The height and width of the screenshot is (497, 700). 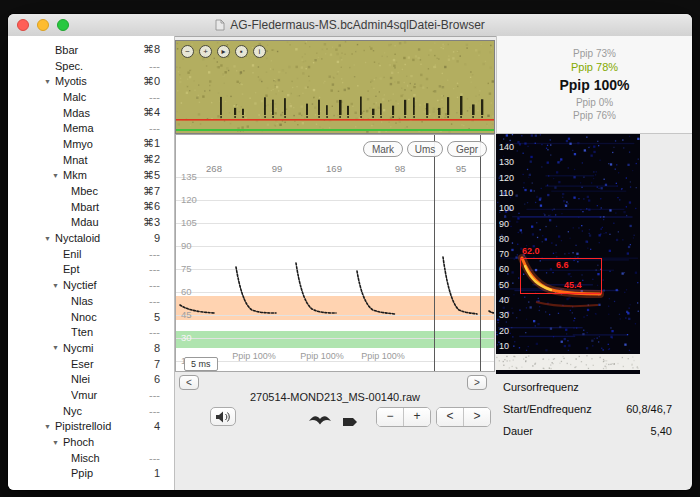 I want to click on spec-frequency-tick: 100, so click(x=506, y=208).